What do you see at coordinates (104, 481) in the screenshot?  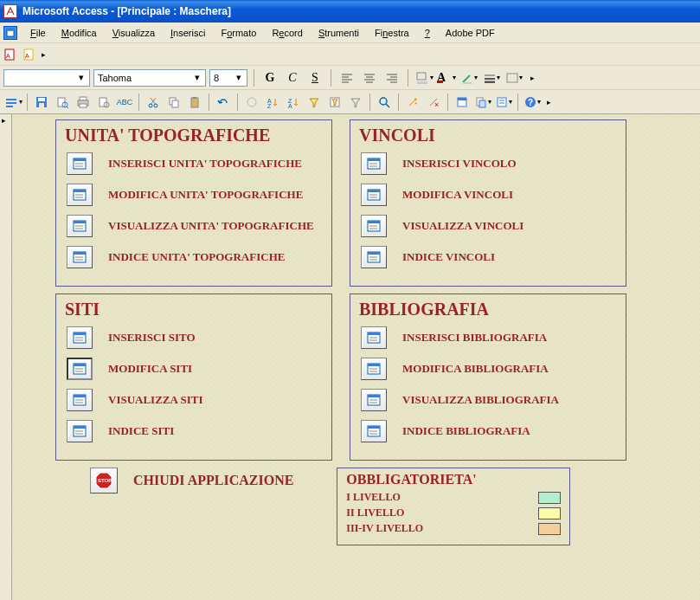 I see `chiudi-applicazione-button: STOP` at bounding box center [104, 481].